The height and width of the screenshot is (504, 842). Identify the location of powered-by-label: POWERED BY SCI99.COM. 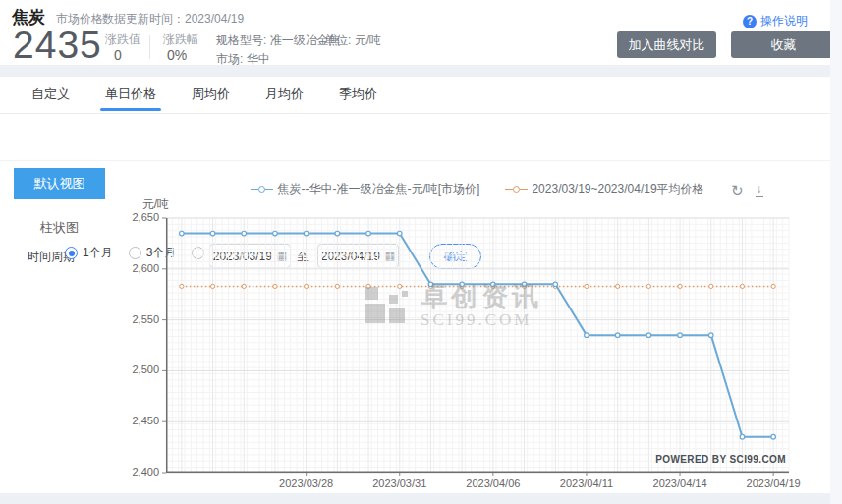
(688, 460).